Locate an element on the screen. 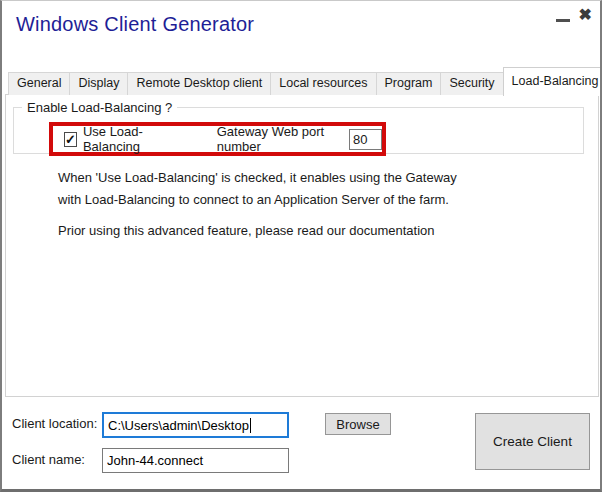 This screenshot has height=492, width=602. tab-remote-desktop-client: Remote Desktop client is located at coordinates (199, 84).